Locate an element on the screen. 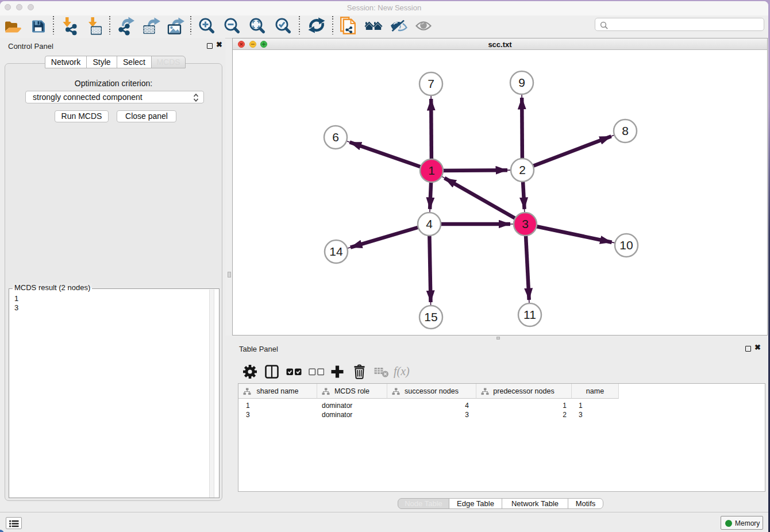 This screenshot has height=532, width=770. svg-text: 10 is located at coordinates (626, 245).